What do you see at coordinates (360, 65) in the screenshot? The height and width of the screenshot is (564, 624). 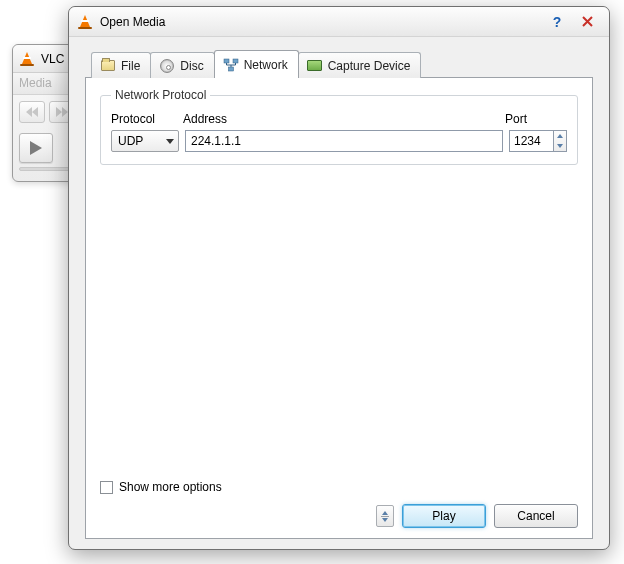 I see `tab-capture: Capture Device` at bounding box center [360, 65].